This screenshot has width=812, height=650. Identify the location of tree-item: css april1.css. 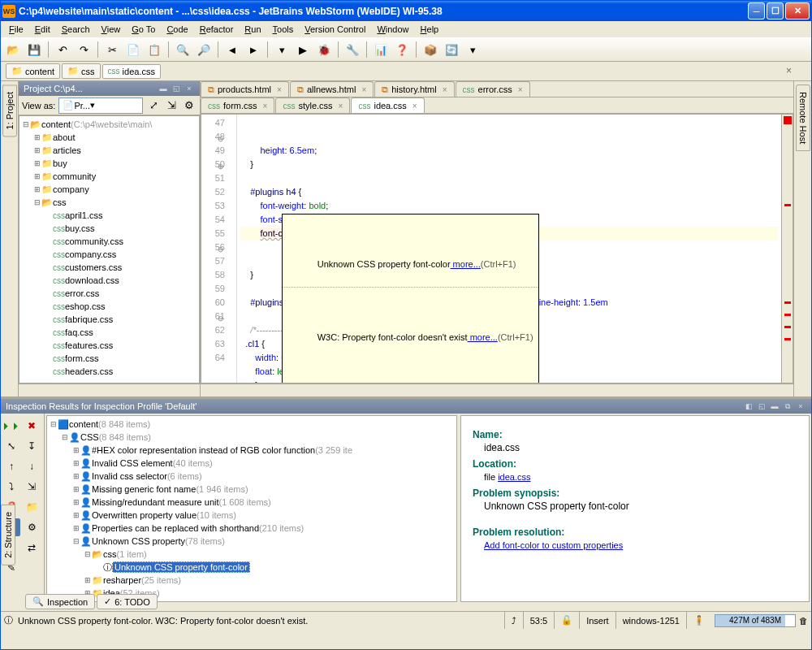
(109, 215).